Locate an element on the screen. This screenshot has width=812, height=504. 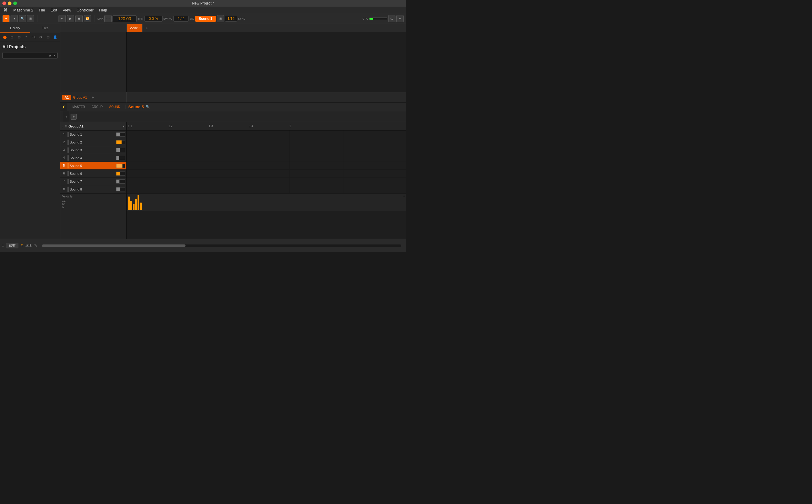
scrollbar-thumb is located at coordinates (114, 246).